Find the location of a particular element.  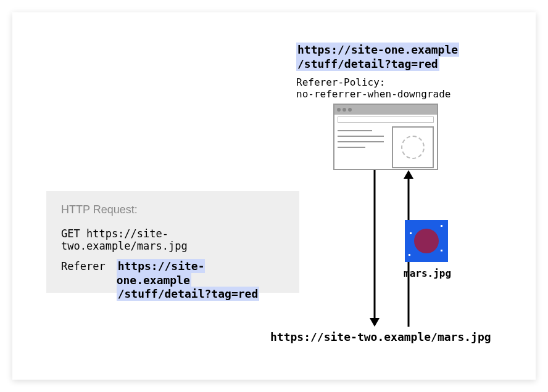

image-placeholder-icon is located at coordinates (413, 147).